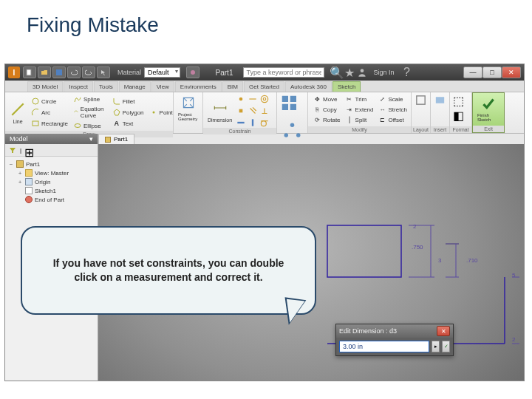 The width and height of the screenshot is (532, 399). Describe the element at coordinates (90, 99) in the screenshot. I see `spline-button: Spline` at that location.